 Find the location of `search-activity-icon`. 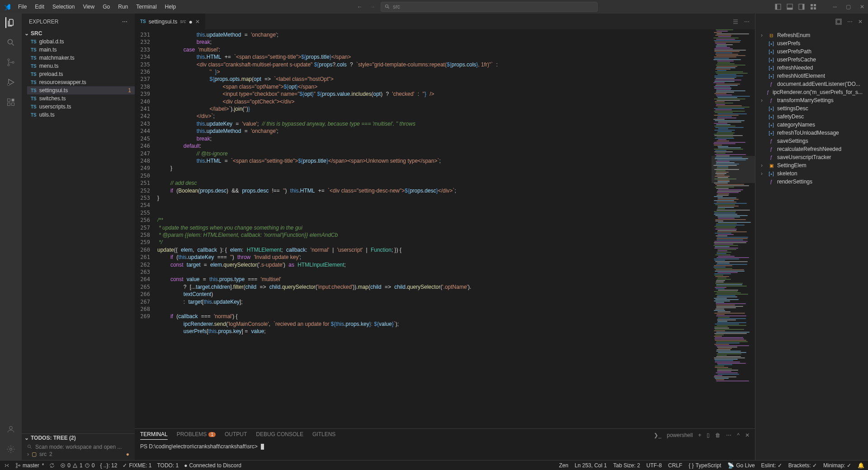

search-activity-icon is located at coordinates (11, 42).